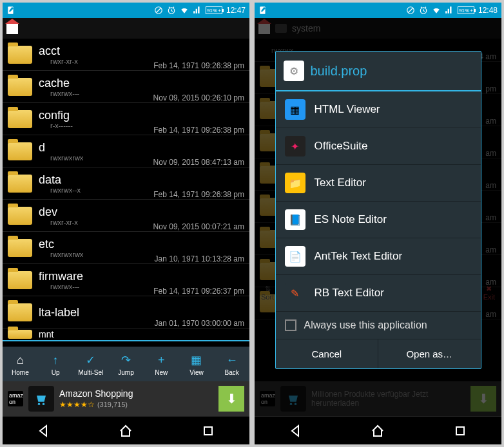  I want to click on open-as-button: Open as…, so click(429, 354).